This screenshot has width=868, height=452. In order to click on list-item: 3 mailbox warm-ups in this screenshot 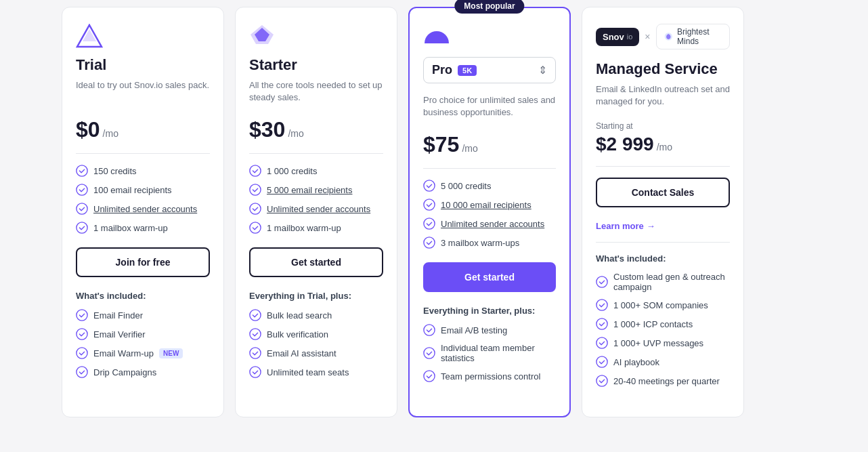, I will do `click(490, 243)`.